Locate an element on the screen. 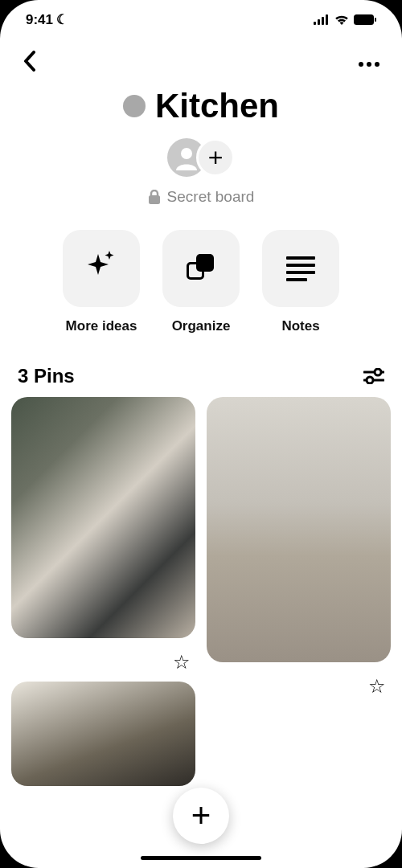  board-indicator-icon is located at coordinates (134, 106).